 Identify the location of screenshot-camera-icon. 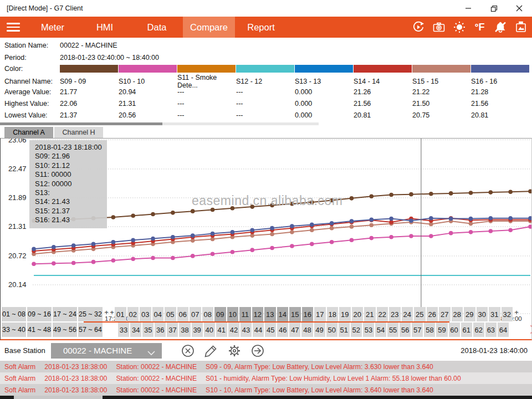
(439, 27).